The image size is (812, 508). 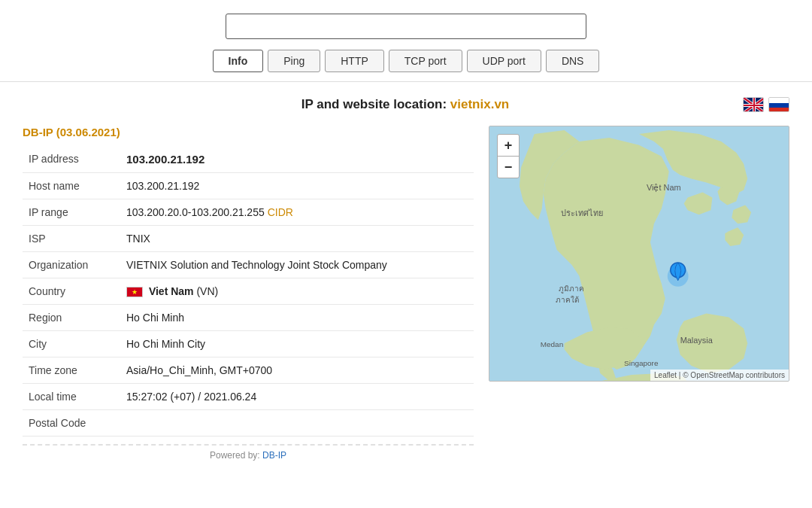 What do you see at coordinates (406, 61) in the screenshot?
I see `tab-bar: Info Ping HTTP TCP port UDP port DNS` at bounding box center [406, 61].